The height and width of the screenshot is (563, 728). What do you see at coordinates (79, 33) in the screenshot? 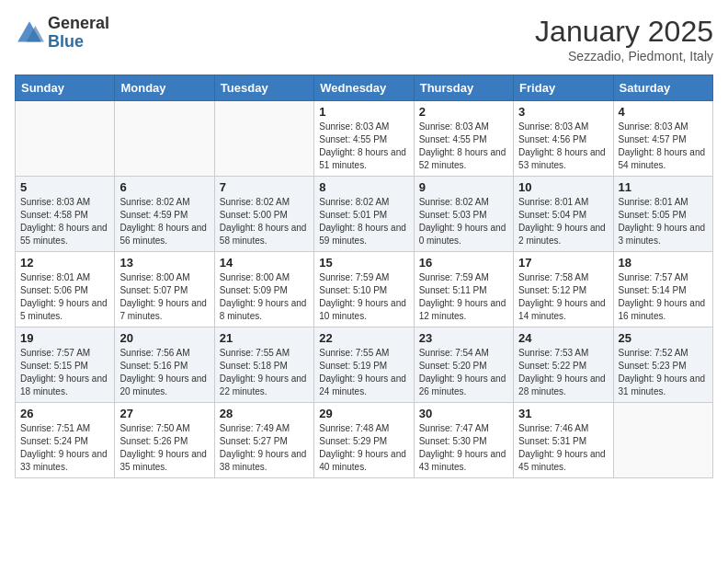
I see `logo-text: General Blue` at bounding box center [79, 33].